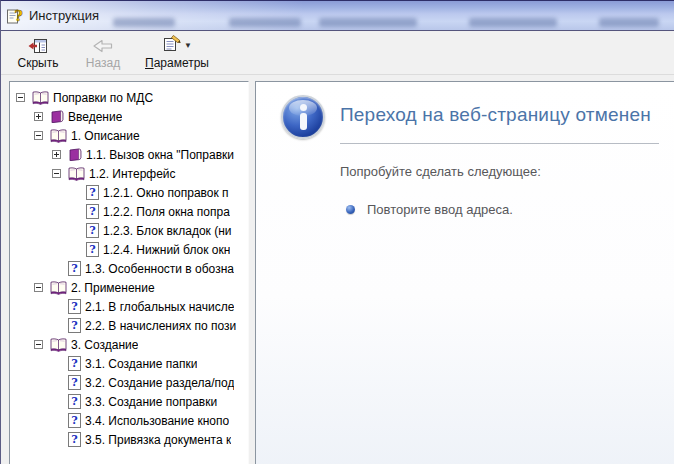 This screenshot has height=464, width=674. I want to click on heading-separator, so click(500, 144).